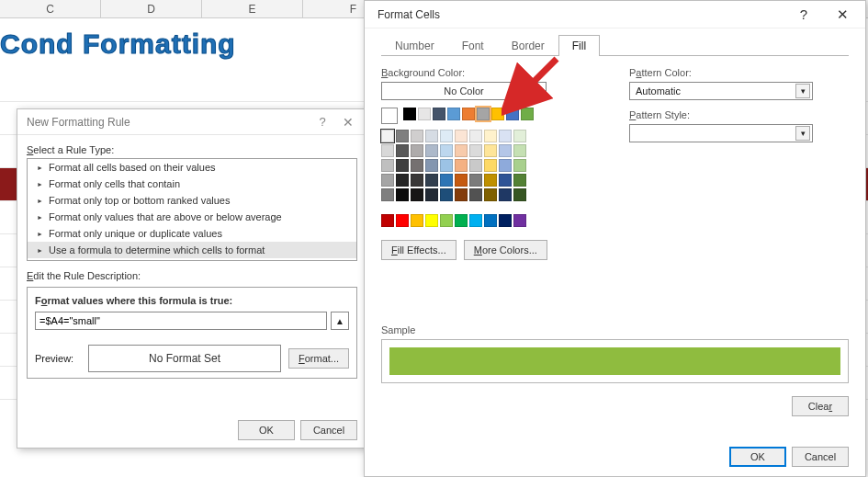 Image resolution: width=868 pixels, height=477 pixels. Describe the element at coordinates (192, 200) in the screenshot. I see `rule-type-item: Format only top or bottom ranked values` at that location.